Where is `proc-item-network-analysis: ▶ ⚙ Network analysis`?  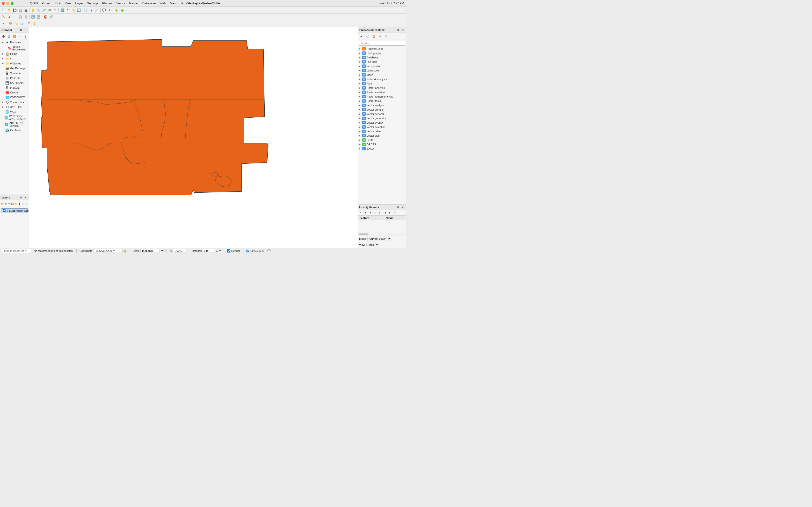
proc-item-network-analysis: ▶ ⚙ Network analysis is located at coordinates (382, 79).